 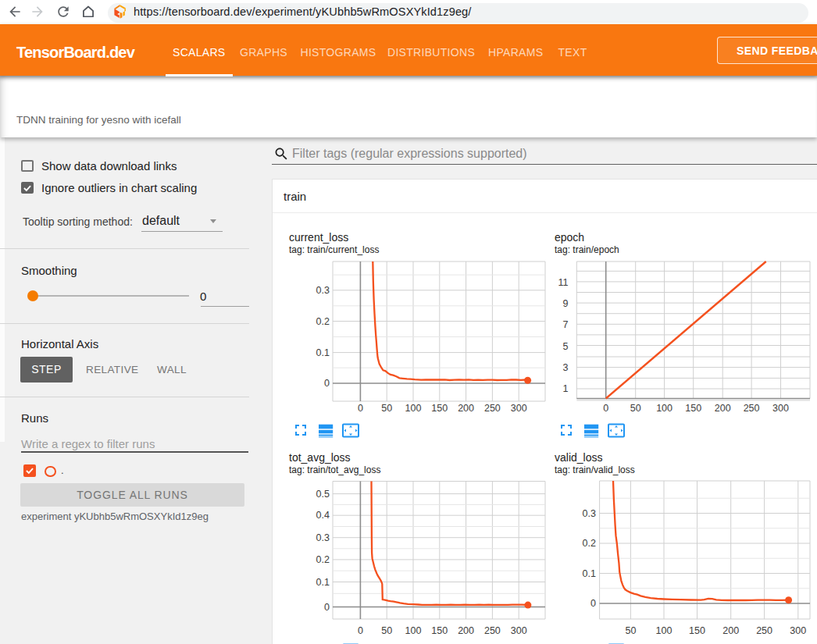 What do you see at coordinates (565, 389) in the screenshot?
I see `svg-text: 1` at bounding box center [565, 389].